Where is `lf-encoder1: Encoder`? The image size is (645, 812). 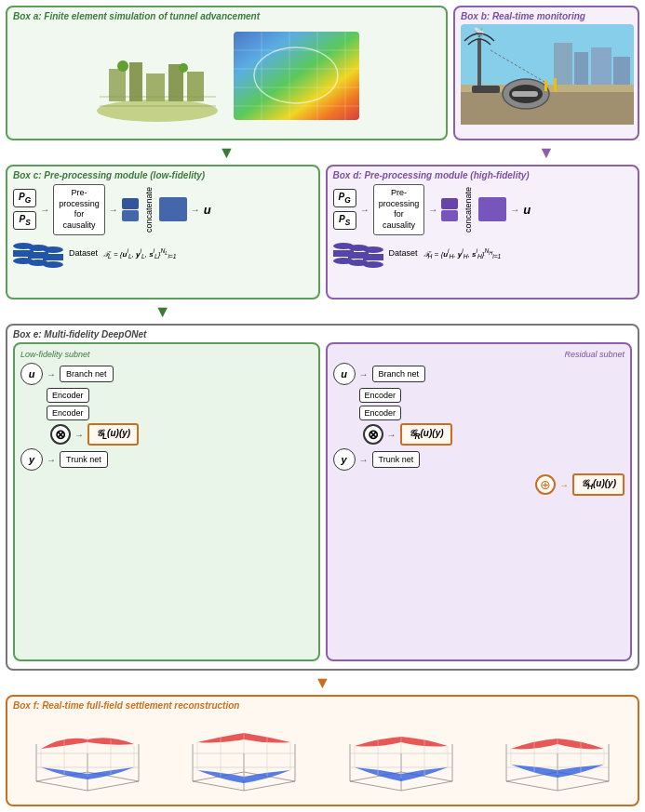
lf-encoder1: Encoder is located at coordinates (68, 395).